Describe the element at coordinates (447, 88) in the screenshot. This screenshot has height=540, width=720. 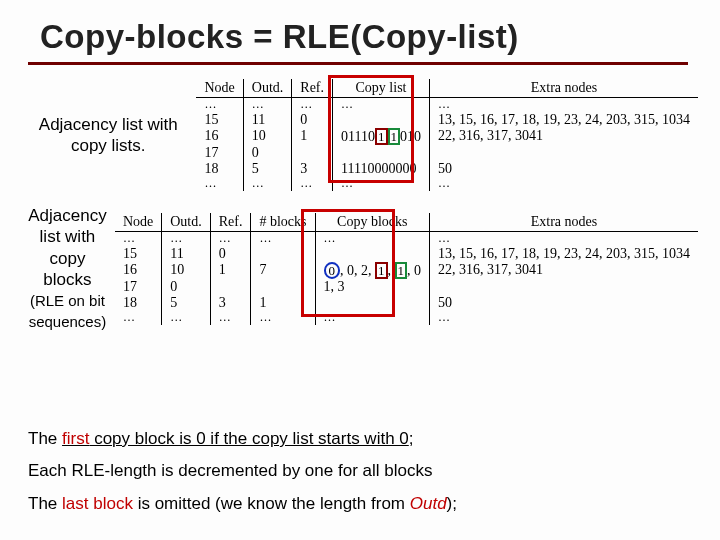
I see `table-header-row: Node Outd. Ref. Copy list Extra nodes` at that location.